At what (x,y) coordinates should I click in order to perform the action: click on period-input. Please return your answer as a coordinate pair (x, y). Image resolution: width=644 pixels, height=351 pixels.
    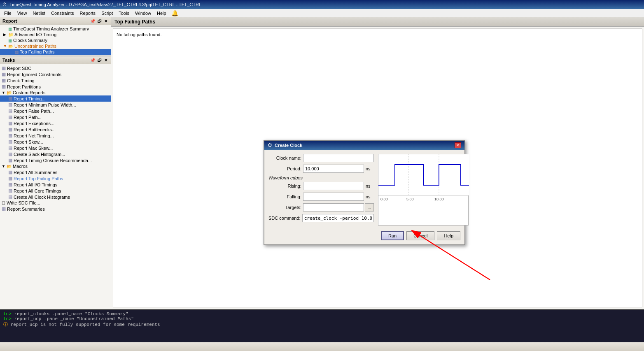
    Looking at the image, I should click on (334, 169).